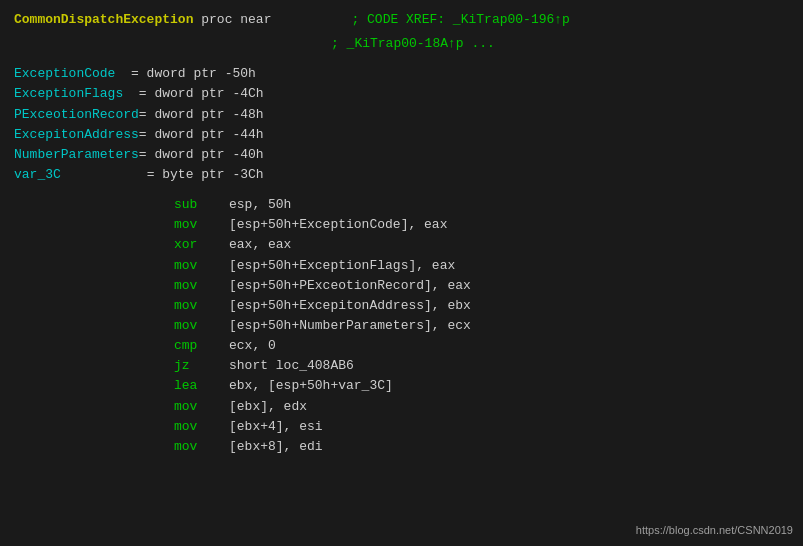  Describe the element at coordinates (402, 346) in the screenshot. I see `instruction-line: cmpecx, 0` at that location.